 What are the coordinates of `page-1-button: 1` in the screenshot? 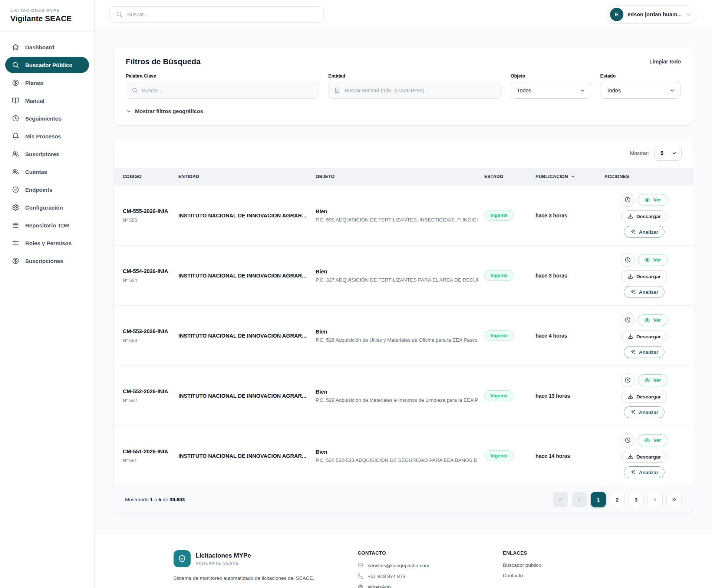 It's located at (599, 499).